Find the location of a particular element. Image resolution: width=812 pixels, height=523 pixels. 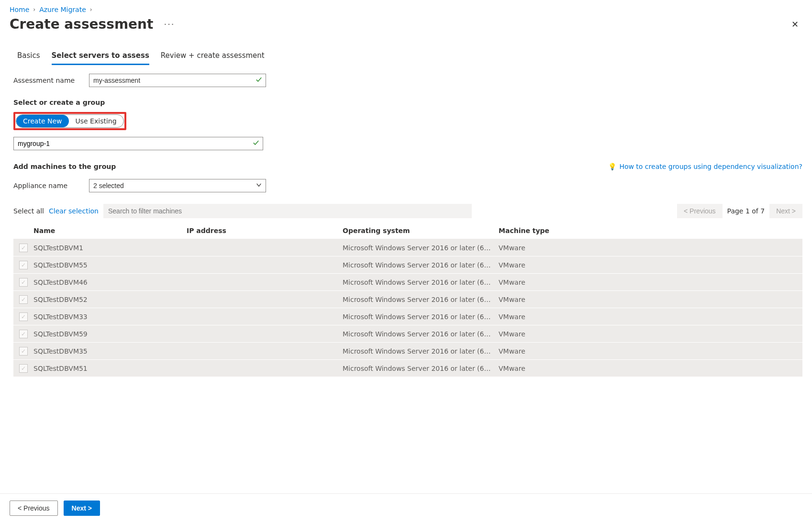

appliance-name-label: Appliance name is located at coordinates (51, 186).